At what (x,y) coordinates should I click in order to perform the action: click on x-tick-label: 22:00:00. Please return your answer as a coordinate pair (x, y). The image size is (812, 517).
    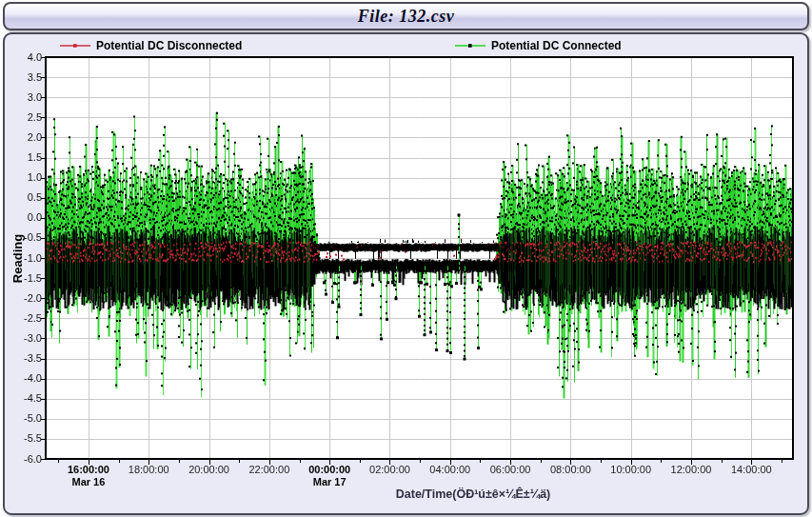
    Looking at the image, I should click on (269, 470).